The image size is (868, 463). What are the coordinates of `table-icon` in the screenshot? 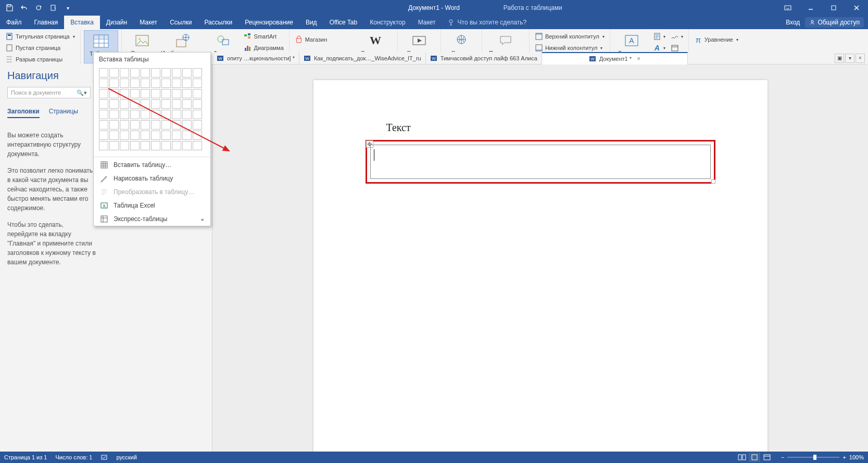 It's located at (101, 41).